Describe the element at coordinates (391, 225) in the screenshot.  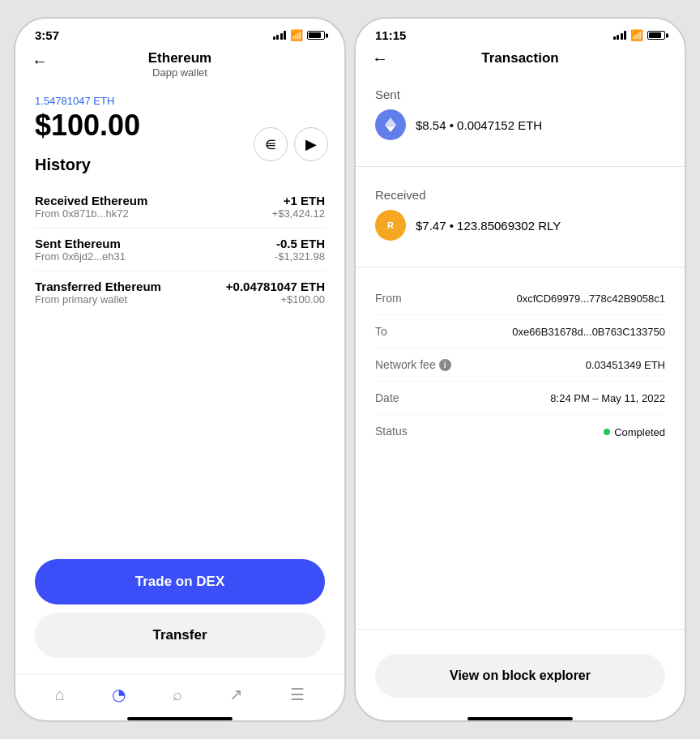
I see `rly-token-icon: R` at that location.